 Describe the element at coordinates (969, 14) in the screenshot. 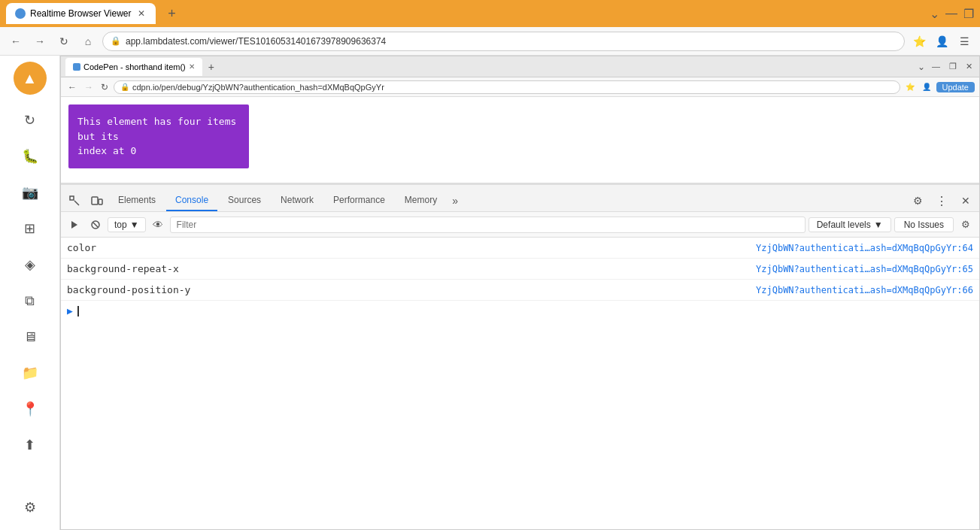

I see `maximize-button: ❐` at that location.